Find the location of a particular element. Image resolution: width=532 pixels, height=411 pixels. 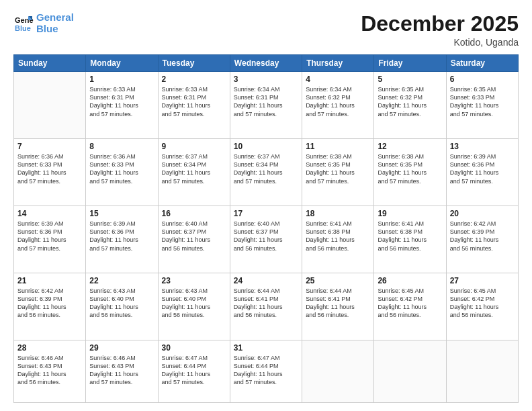

day-info: Sunrise: 6:42 AM Sunset: 6:39 PM Dayligh… is located at coordinates (482, 236).